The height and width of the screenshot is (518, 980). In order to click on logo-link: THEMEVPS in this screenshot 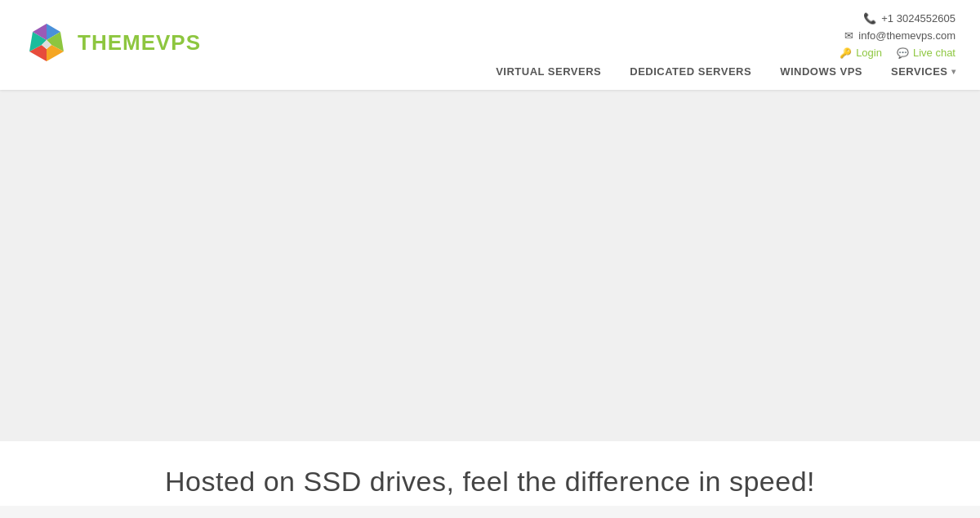, I will do `click(113, 42)`.